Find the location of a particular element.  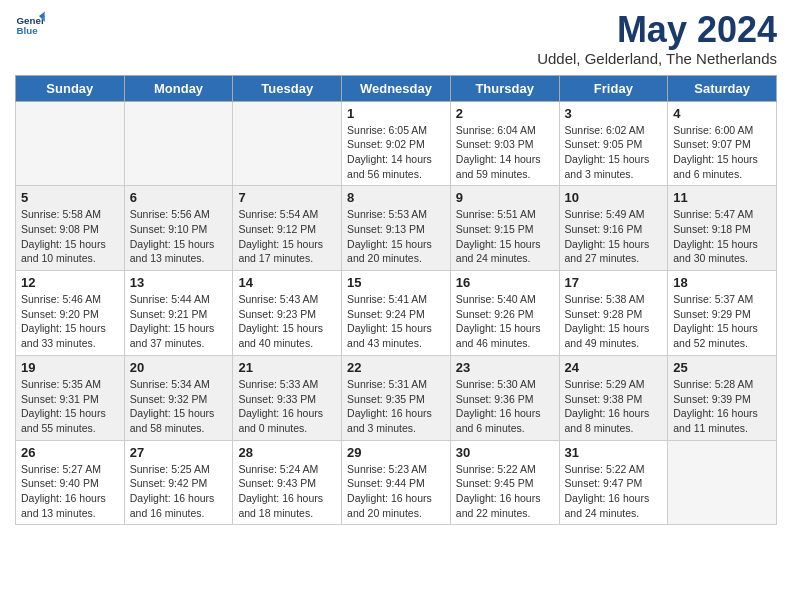

calendar-cell: 12Sunrise: 5:46 AM Sunset: 9:20 PM Dayli… is located at coordinates (70, 314).